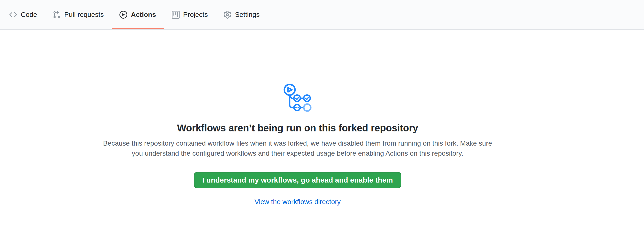 The width and height of the screenshot is (644, 231). What do you see at coordinates (248, 15) in the screenshot?
I see `tab-label: Settings` at bounding box center [248, 15].